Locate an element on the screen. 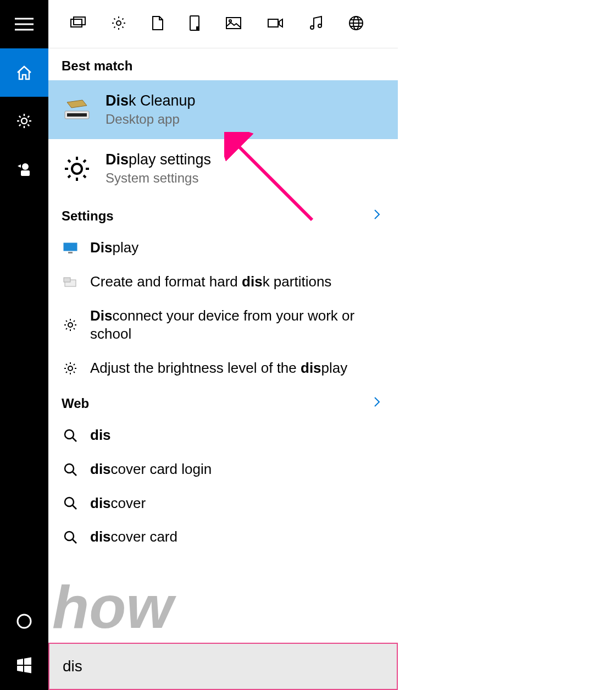 Image resolution: width=616 pixels, height=690 pixels. menu-button is located at coordinates (24, 24).